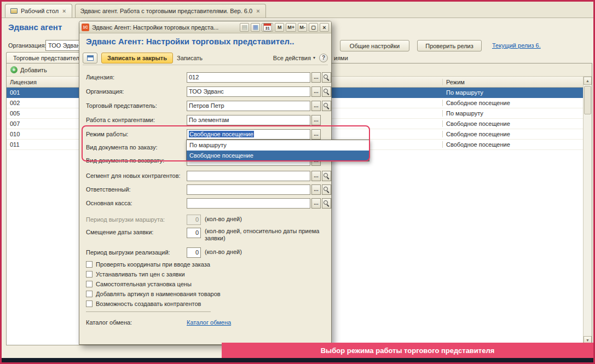 This screenshot has height=364, width=595. What do you see at coordinates (249, 135) in the screenshot?
I see `work-mode-input: Свободное посещение` at bounding box center [249, 135].